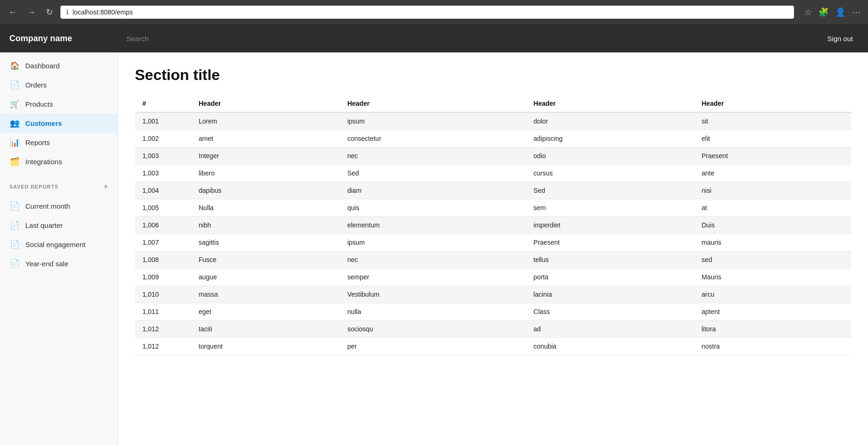 The height and width of the screenshot is (445, 868). I want to click on refresh-button: ↻, so click(50, 12).